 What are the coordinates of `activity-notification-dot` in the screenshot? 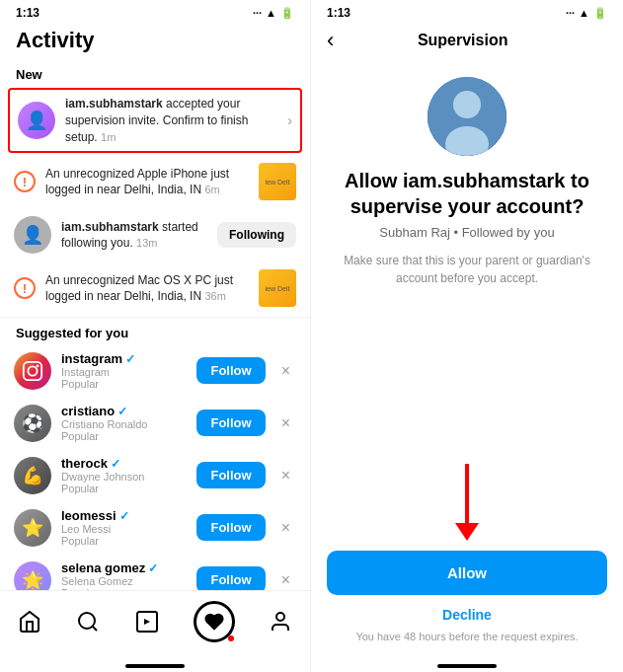 It's located at (231, 638).